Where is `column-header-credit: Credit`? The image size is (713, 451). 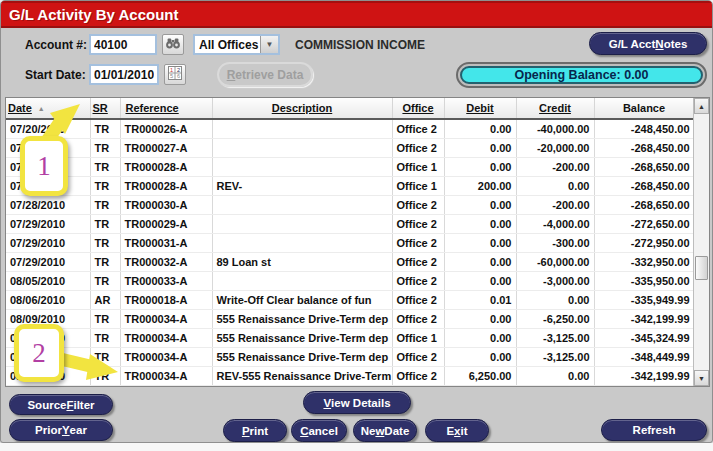
column-header-credit: Credit is located at coordinates (555, 108).